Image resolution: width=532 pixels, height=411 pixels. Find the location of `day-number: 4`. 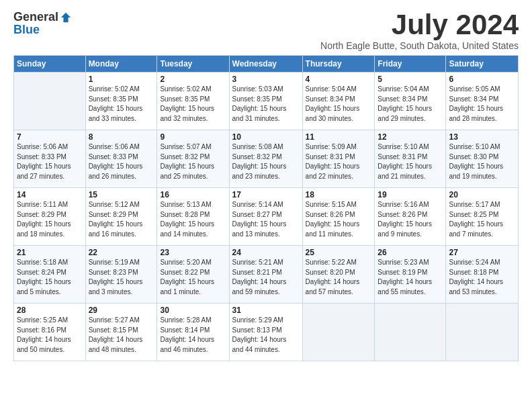

day-number: 4 is located at coordinates (339, 79).